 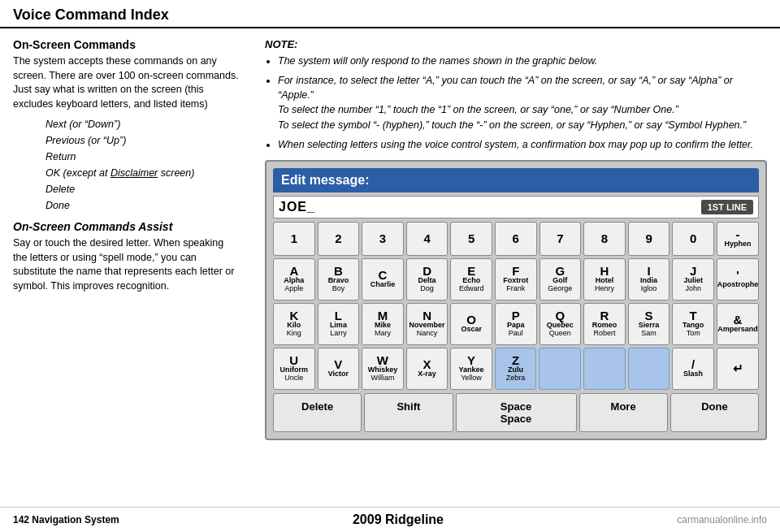 I want to click on key-9: 9, so click(x=649, y=239).